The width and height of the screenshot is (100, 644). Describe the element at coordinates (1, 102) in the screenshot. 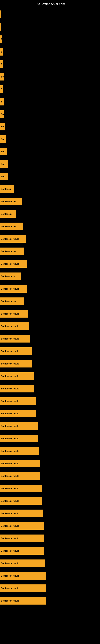

I see `bar-label-8: B` at that location.